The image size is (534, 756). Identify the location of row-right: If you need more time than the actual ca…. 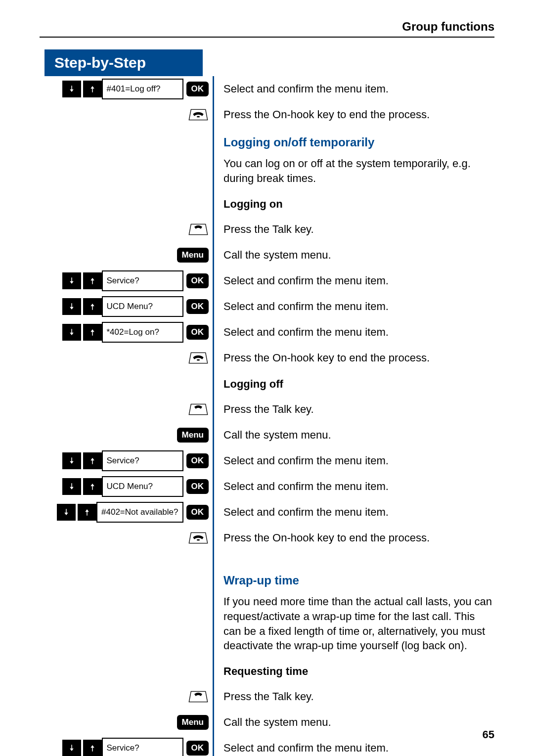
(354, 625).